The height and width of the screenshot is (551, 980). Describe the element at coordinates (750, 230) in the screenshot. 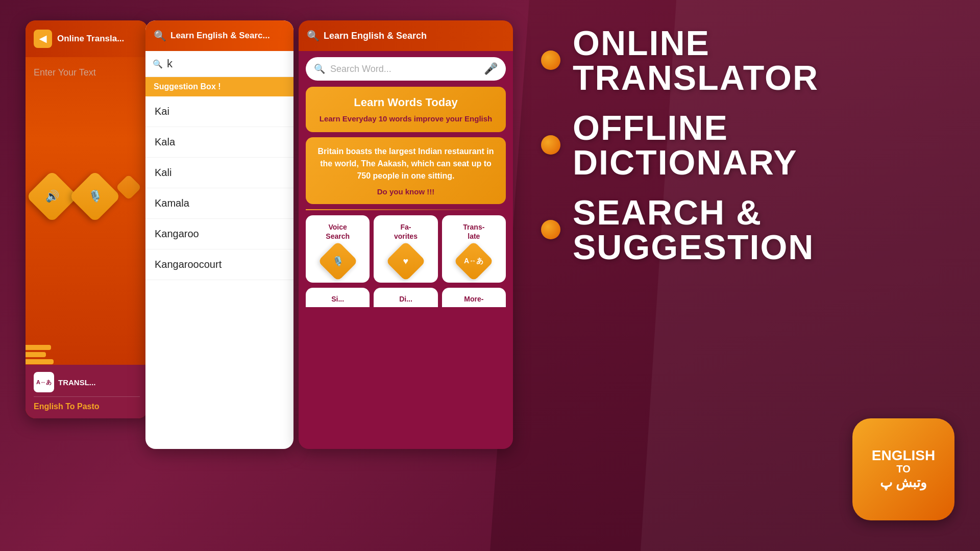

I see `feature-block-3: SEARCH & SUGGESTION` at that location.